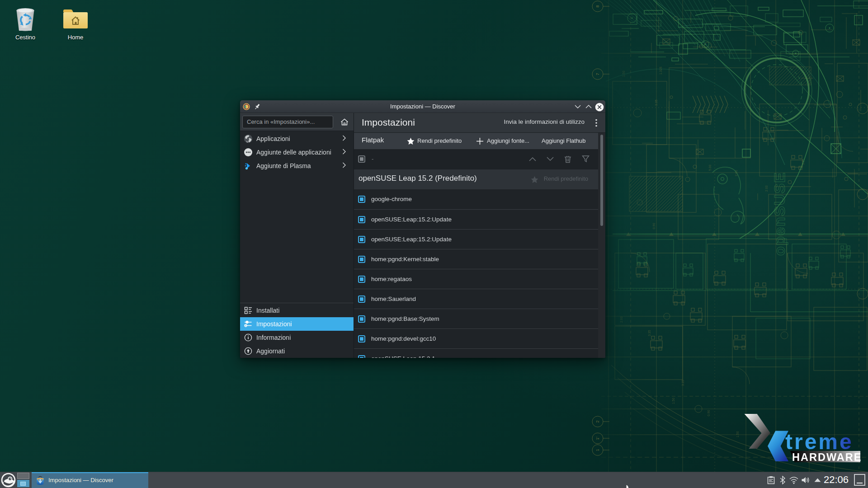 The width and height of the screenshot is (868, 488). I want to click on svg-text: 7, so click(598, 74).